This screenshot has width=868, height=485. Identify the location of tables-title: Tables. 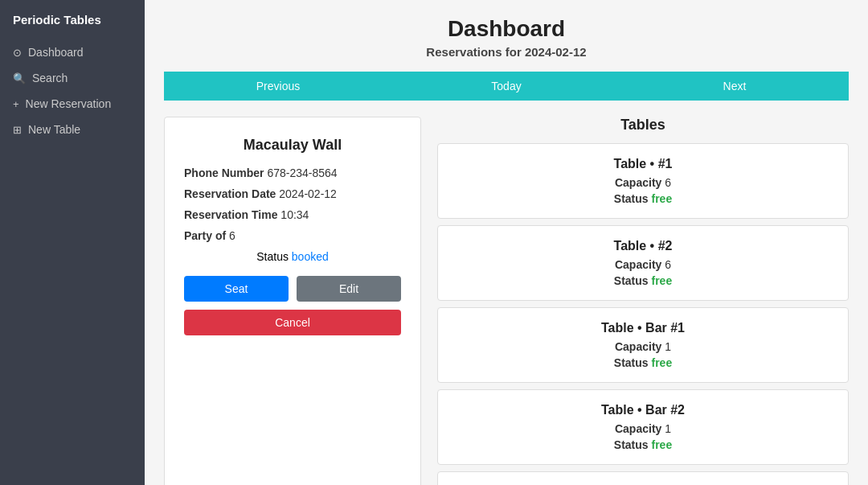
(643, 125).